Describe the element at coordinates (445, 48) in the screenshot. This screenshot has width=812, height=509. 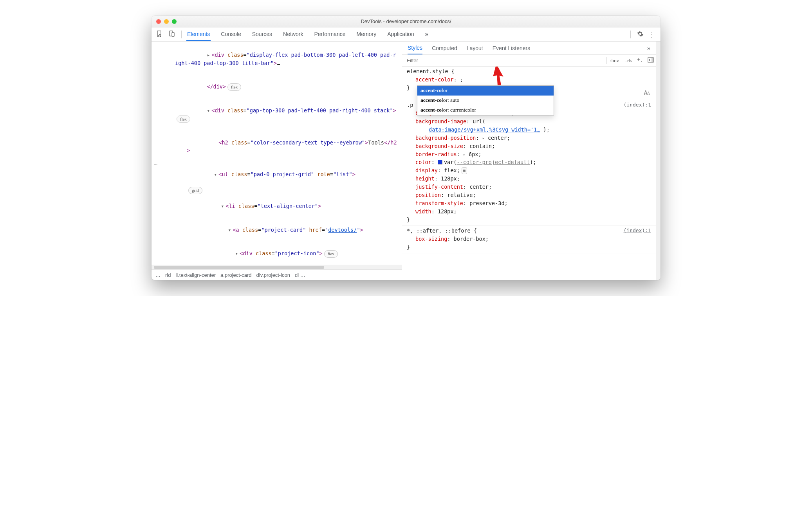
I see `subtab-computed: Computed` at that location.